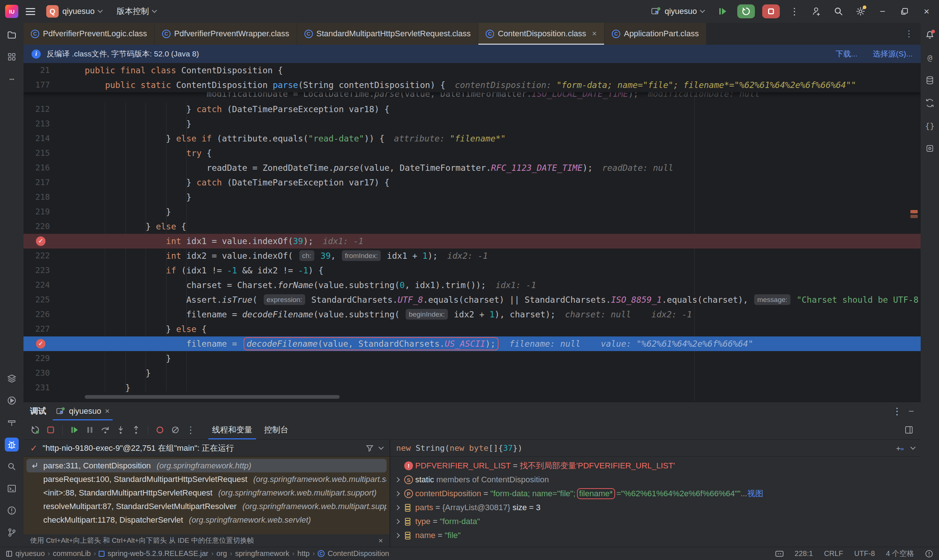 This screenshot has width=939, height=560. Describe the element at coordinates (905, 11) in the screenshot. I see `maximize-button` at that location.